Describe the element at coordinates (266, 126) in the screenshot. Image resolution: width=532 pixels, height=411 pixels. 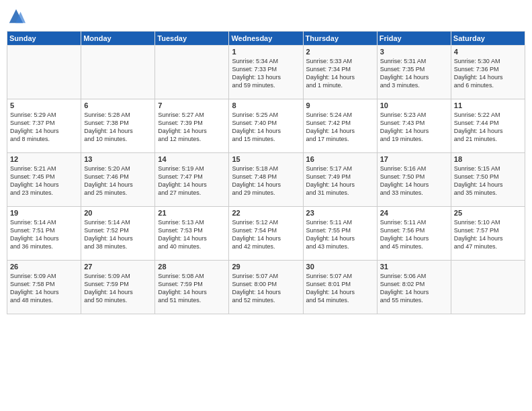
I see `day-cell: 8Sunrise: 5:25 AM Sunset: 7:40 PM Daylig…` at that location.